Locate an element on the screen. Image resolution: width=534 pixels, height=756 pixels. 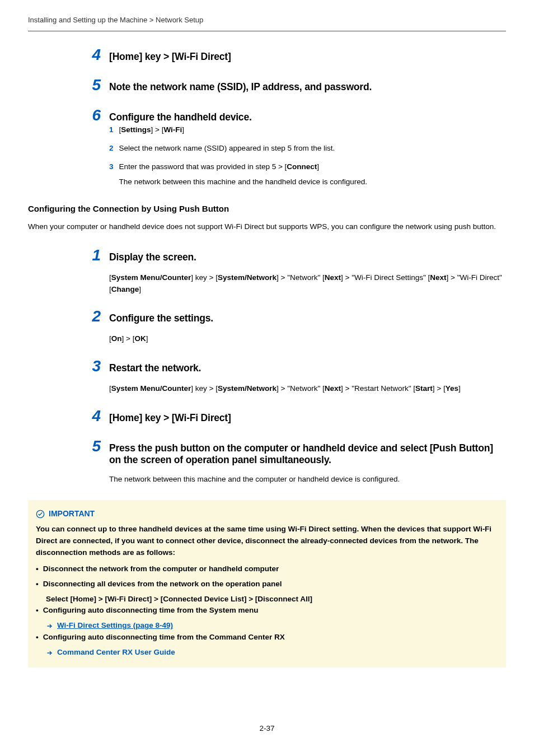
sub-step-text: Select the network name (SSID) appeared … is located at coordinates (227, 149).